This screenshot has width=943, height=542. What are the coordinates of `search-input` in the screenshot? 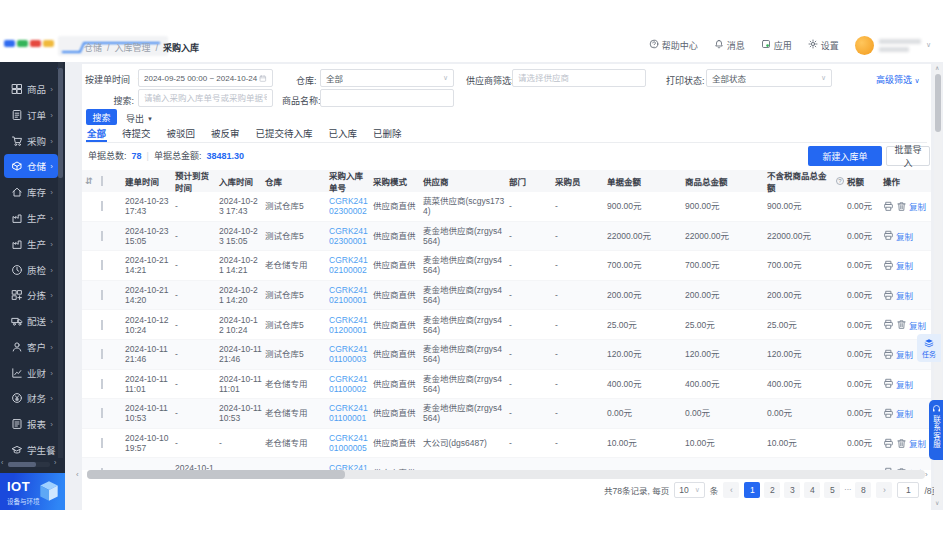 It's located at (206, 98).